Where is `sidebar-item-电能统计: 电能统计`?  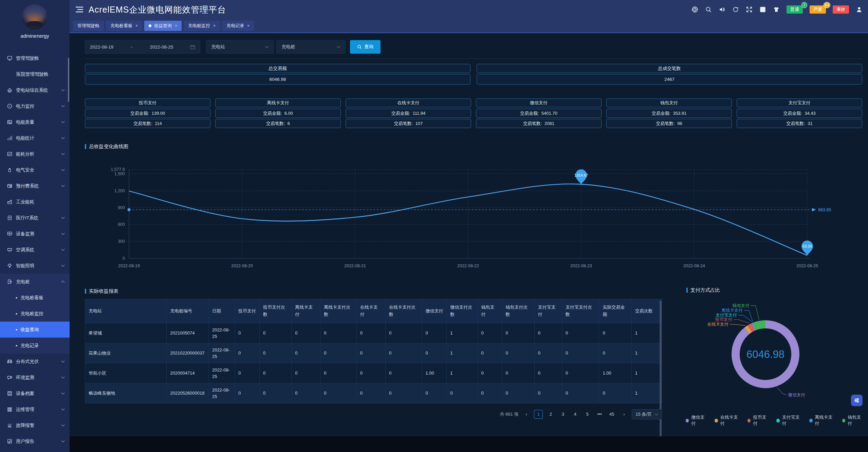 sidebar-item-电能统计: 电能统计 is located at coordinates (35, 138).